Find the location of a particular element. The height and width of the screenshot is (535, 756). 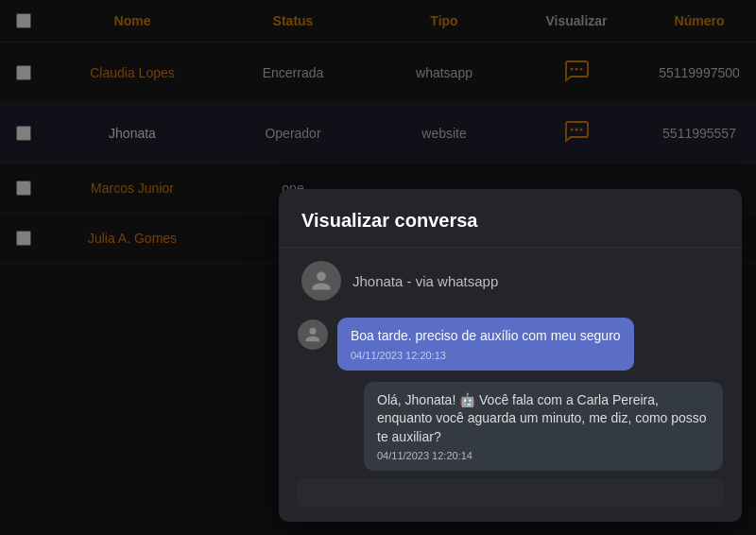

truncated-message-hint is located at coordinates (510, 492).